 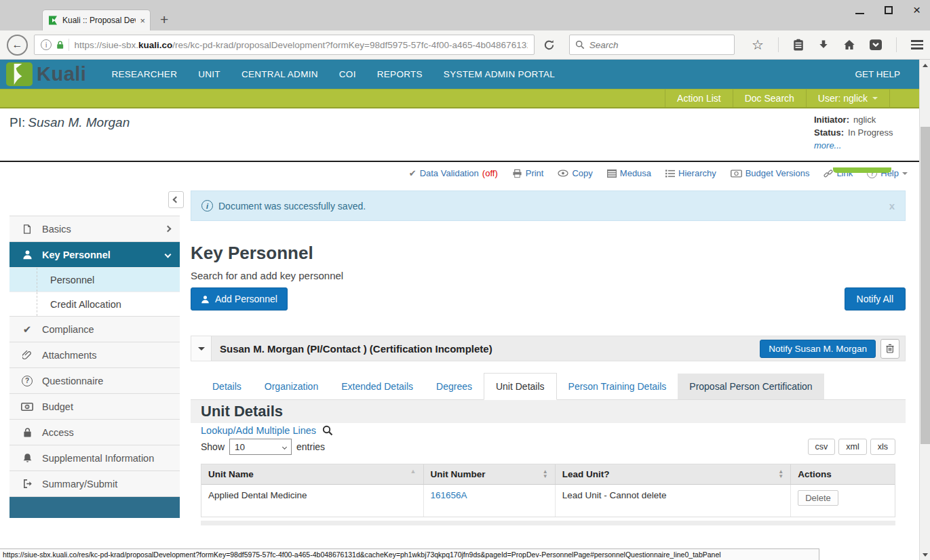 What do you see at coordinates (95, 254) in the screenshot?
I see `sidebar-item-key-personnel: Key Personnel` at bounding box center [95, 254].